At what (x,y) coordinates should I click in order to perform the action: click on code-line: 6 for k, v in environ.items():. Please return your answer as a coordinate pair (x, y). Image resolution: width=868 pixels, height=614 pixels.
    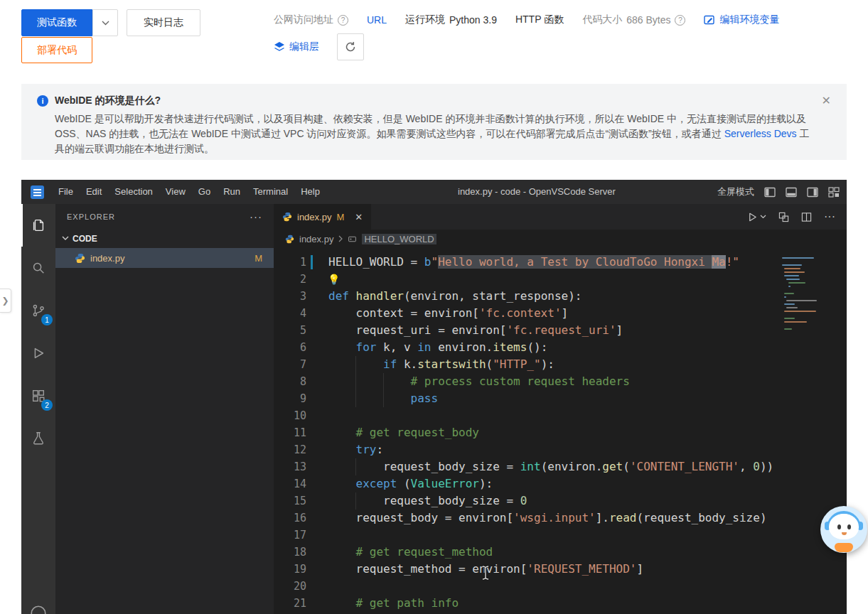
    Looking at the image, I should click on (560, 348).